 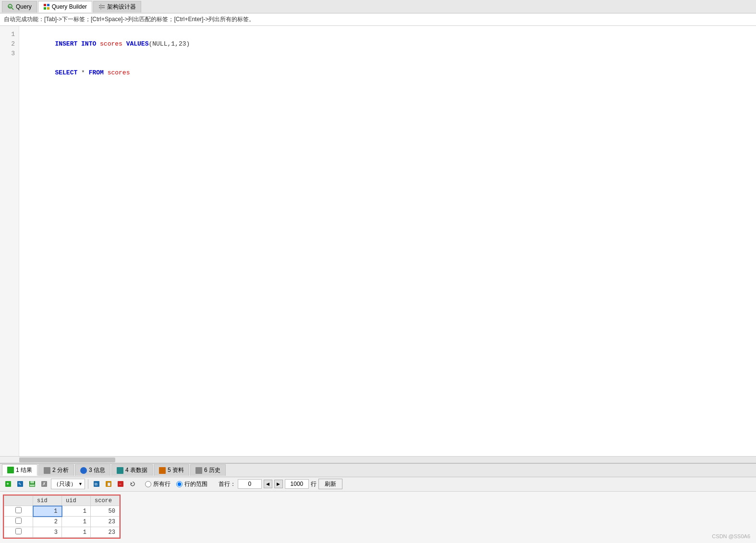 I want to click on tab-tabledata: 4 表数据, so click(x=132, y=470).